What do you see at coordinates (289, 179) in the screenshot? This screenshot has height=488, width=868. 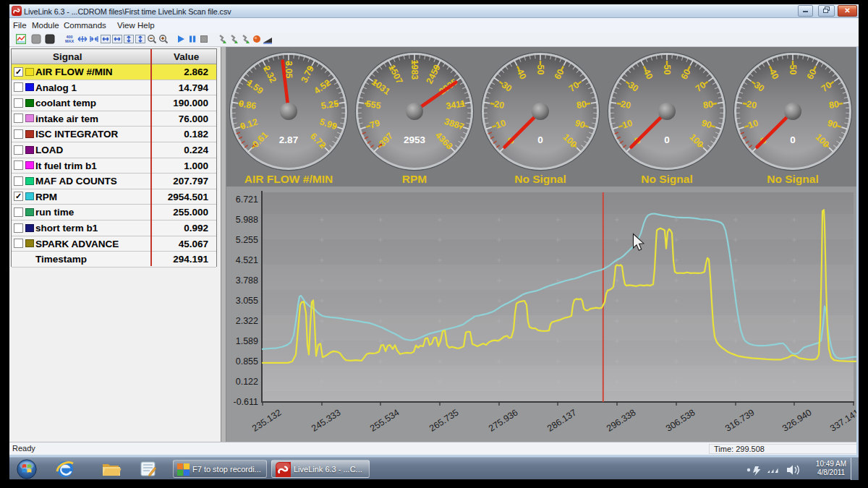 I see `svg-text: AIR FLOW #/MIN` at bounding box center [289, 179].